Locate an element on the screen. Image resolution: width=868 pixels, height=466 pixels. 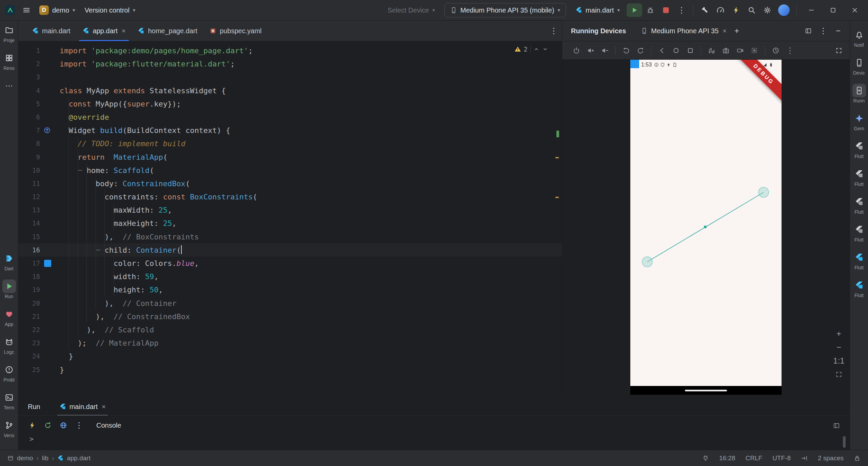
zoom-reset-button: 1:1 is located at coordinates (839, 361).